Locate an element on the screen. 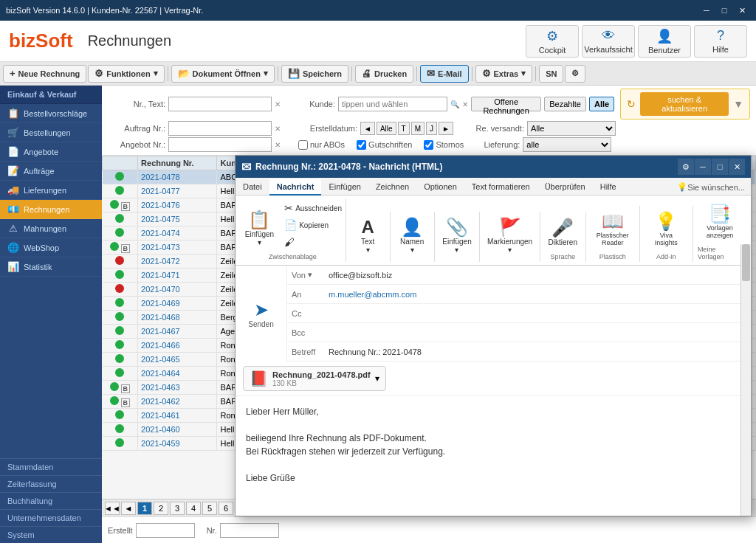 This screenshot has height=543, width=756. tab-nachricht: Nachricht is located at coordinates (295, 187).